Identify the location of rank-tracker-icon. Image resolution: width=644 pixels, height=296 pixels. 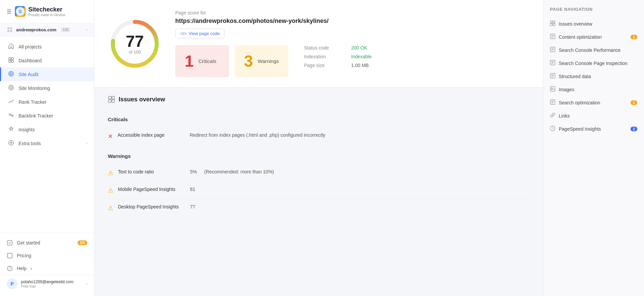
(11, 102).